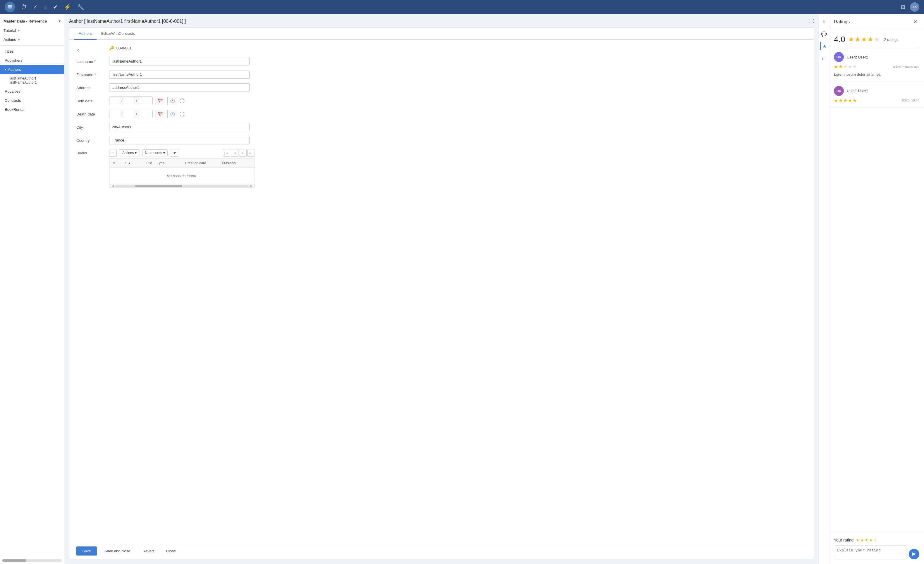  I want to click on clock-icon: ⏱, so click(24, 7).